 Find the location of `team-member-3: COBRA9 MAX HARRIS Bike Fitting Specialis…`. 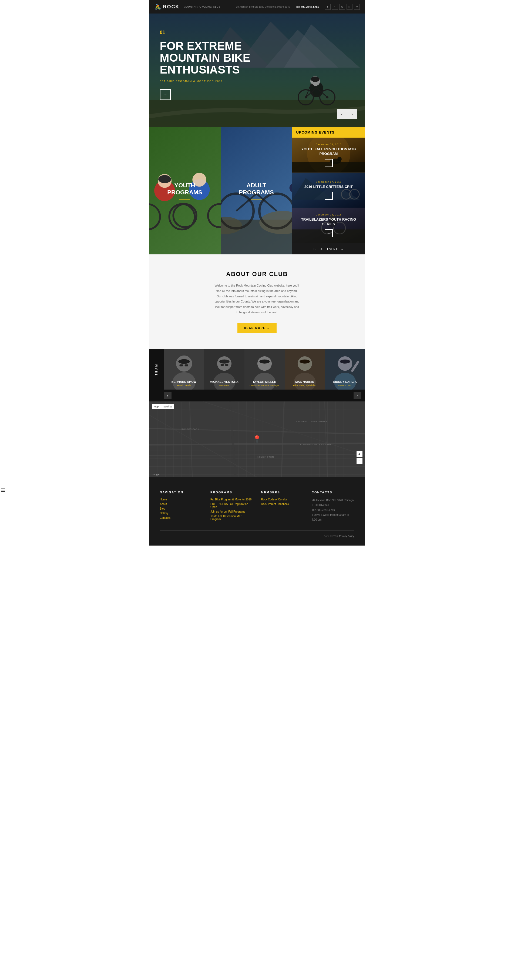

team-member-3: COBRA9 MAX HARRIS Bike Fitting Specialis… is located at coordinates (305, 369).